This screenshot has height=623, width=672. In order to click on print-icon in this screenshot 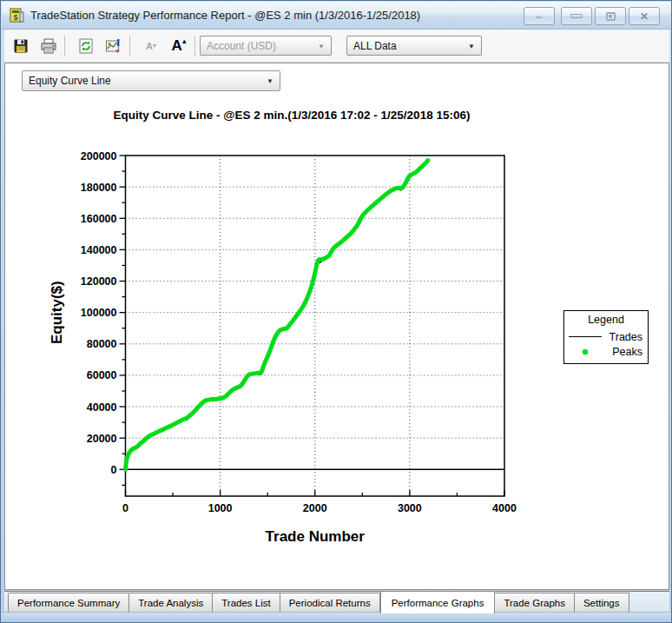, I will do `click(49, 46)`.